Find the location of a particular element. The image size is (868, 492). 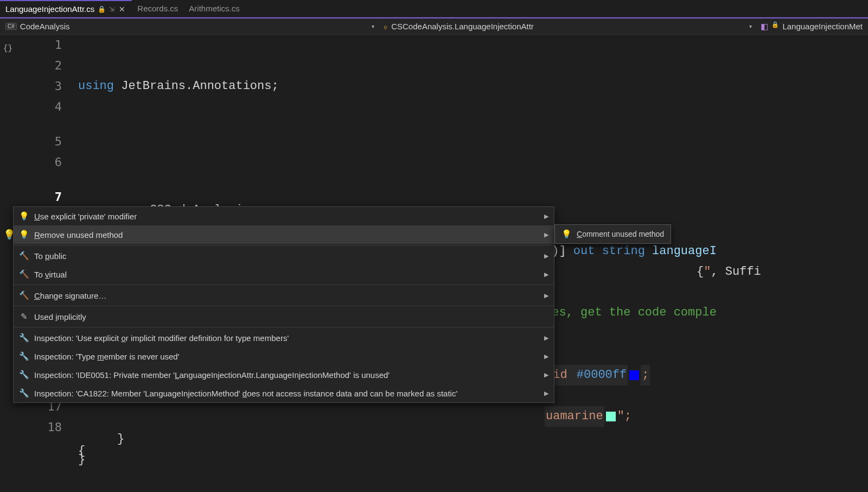

line-number: 3 is located at coordinates (59, 86).